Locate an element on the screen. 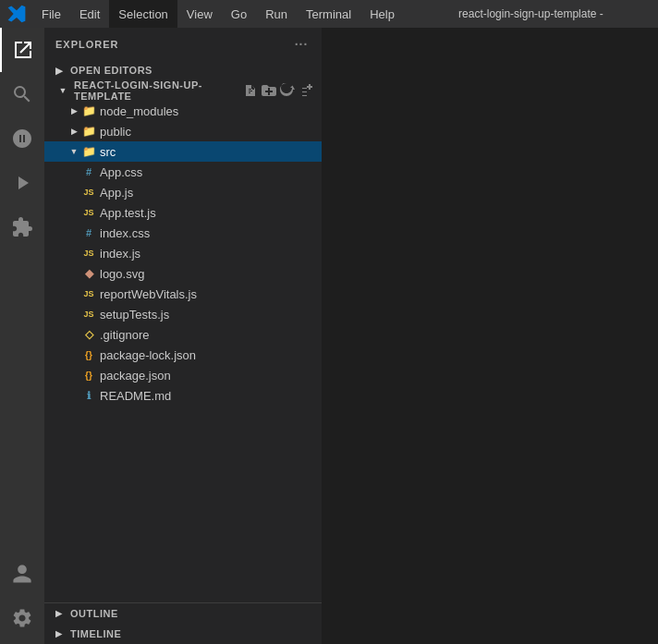  file-name: App.test.js is located at coordinates (128, 213).